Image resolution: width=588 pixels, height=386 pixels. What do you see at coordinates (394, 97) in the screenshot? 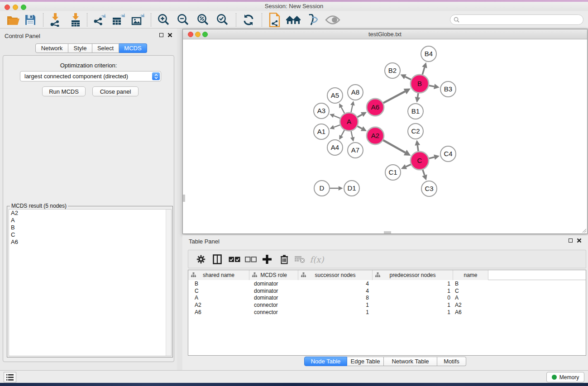
I see `edge-A6-B` at bounding box center [394, 97].